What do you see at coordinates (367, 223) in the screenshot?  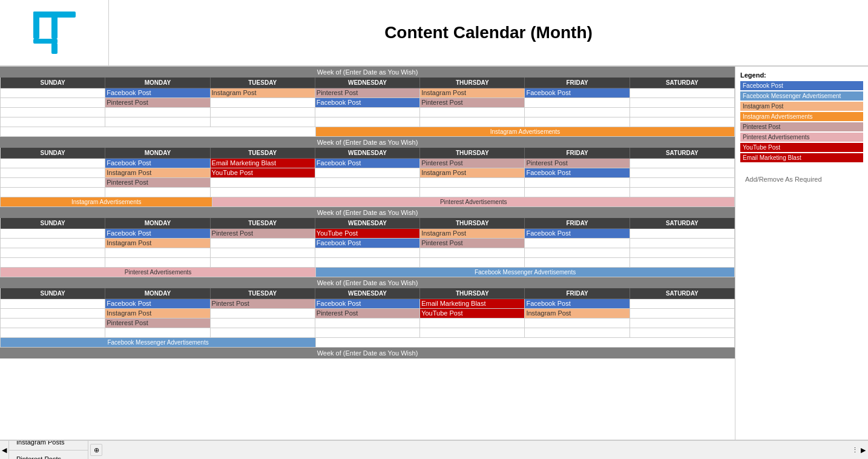 I see `day-headers-row: SUNDAYMONDAYTUESDAYWEDNESDAYTHURSDAYFRID…` at bounding box center [367, 223].